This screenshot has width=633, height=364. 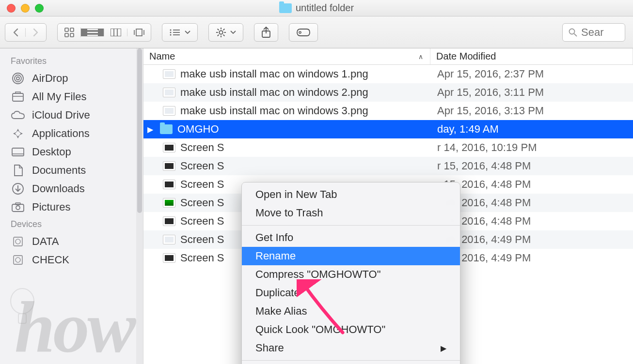 I want to click on documents-icon, so click(x=18, y=170).